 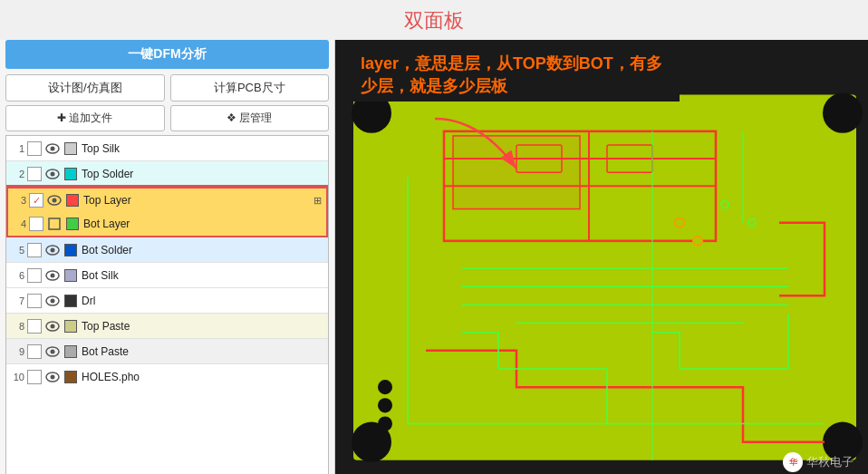 I want to click on layer-number-4: 4, so click(x=18, y=224).